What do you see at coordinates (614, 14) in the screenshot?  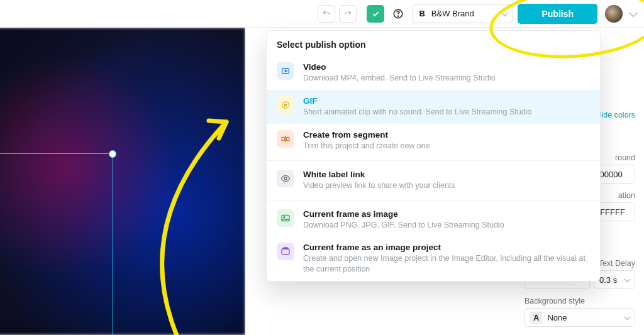 I see `avatar` at bounding box center [614, 14].